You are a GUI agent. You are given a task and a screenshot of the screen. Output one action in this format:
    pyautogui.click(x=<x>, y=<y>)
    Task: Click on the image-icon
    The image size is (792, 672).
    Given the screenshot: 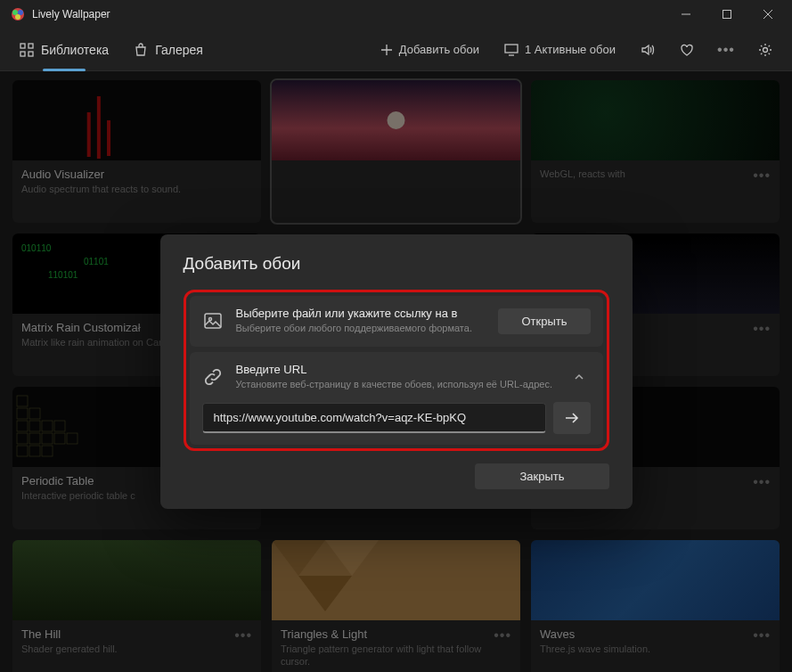 What is the action you would take?
    pyautogui.click(x=213, y=321)
    